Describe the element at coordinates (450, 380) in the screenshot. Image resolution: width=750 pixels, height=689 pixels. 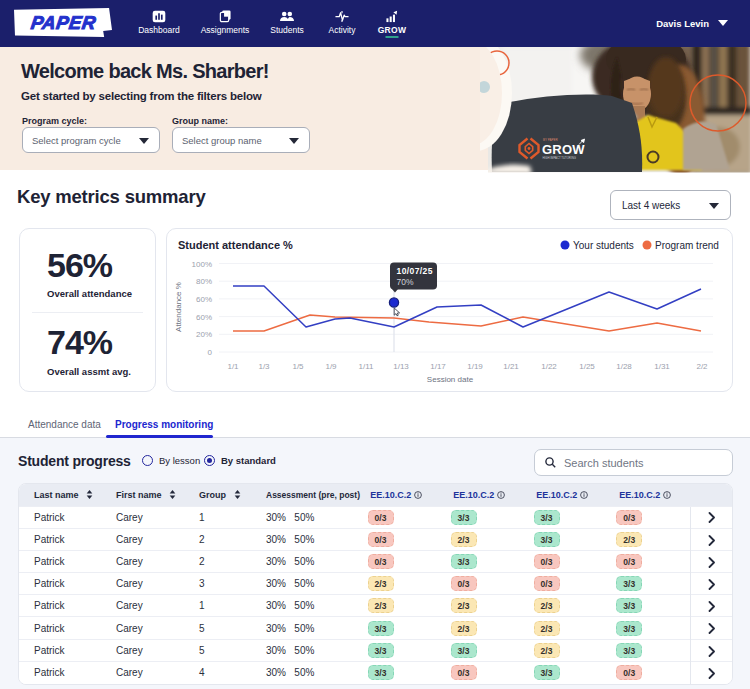
I see `svg-text: Session date` at that location.